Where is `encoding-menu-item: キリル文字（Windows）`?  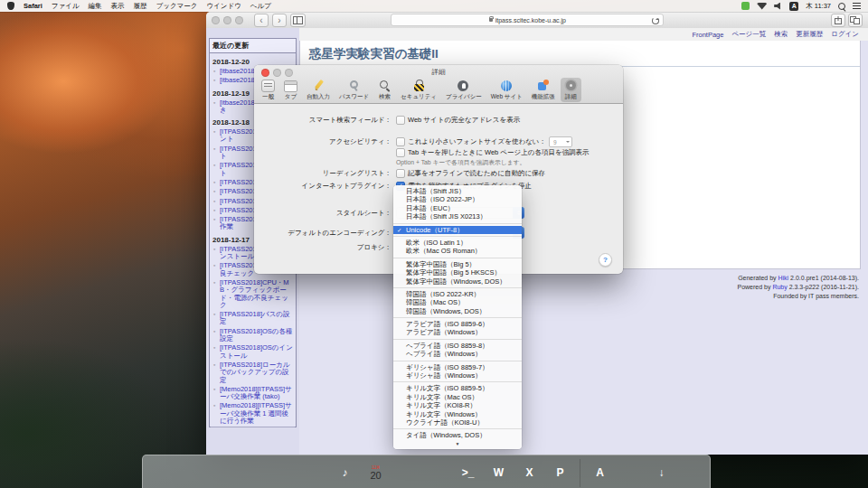
encoding-menu-item: キリル文字（Windows） is located at coordinates (458, 414).